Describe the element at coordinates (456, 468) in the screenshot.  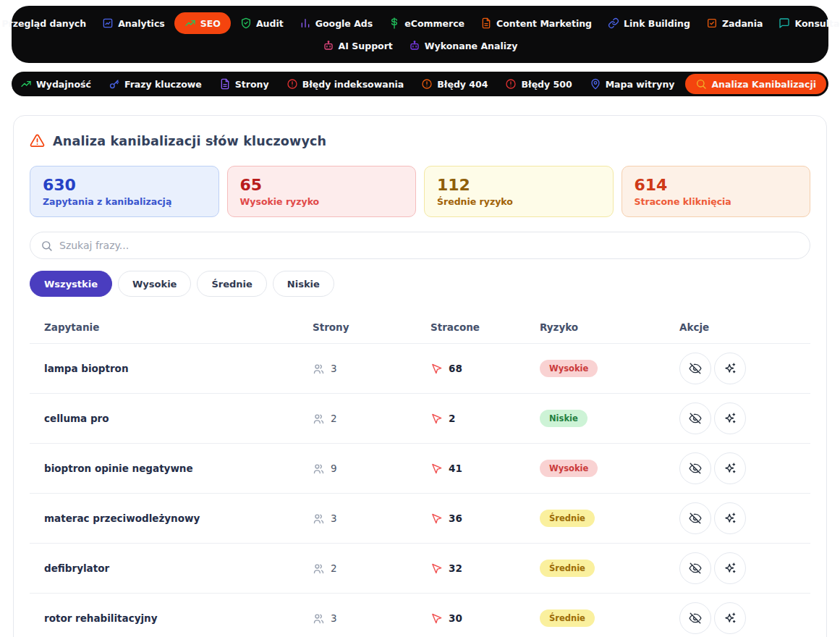
I see `lost-count: 41` at that location.